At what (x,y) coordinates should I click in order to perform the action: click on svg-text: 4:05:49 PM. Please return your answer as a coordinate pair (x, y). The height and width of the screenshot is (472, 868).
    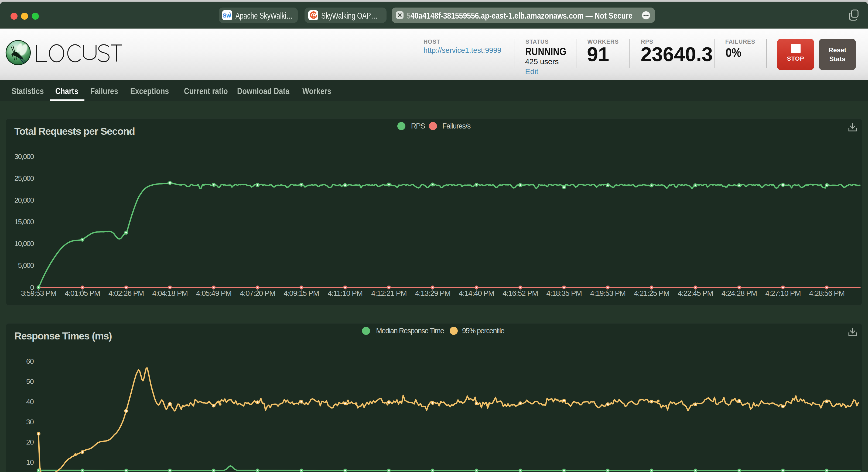
    Looking at the image, I should click on (214, 293).